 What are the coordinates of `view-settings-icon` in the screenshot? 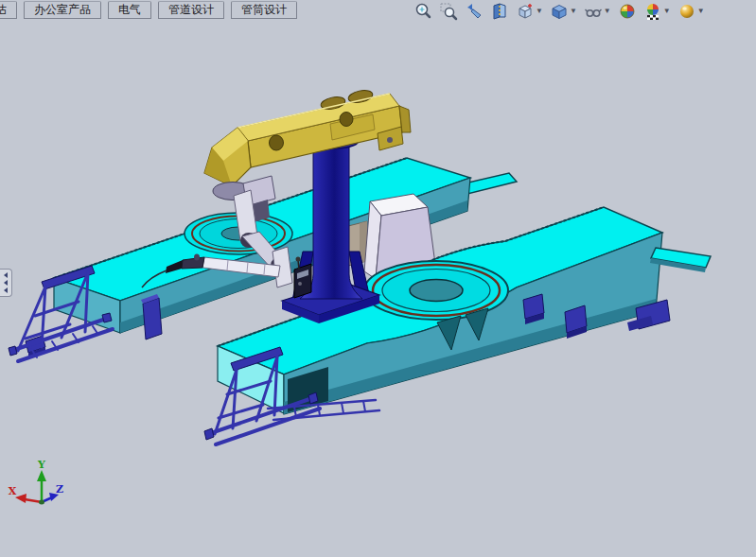 It's located at (687, 11).